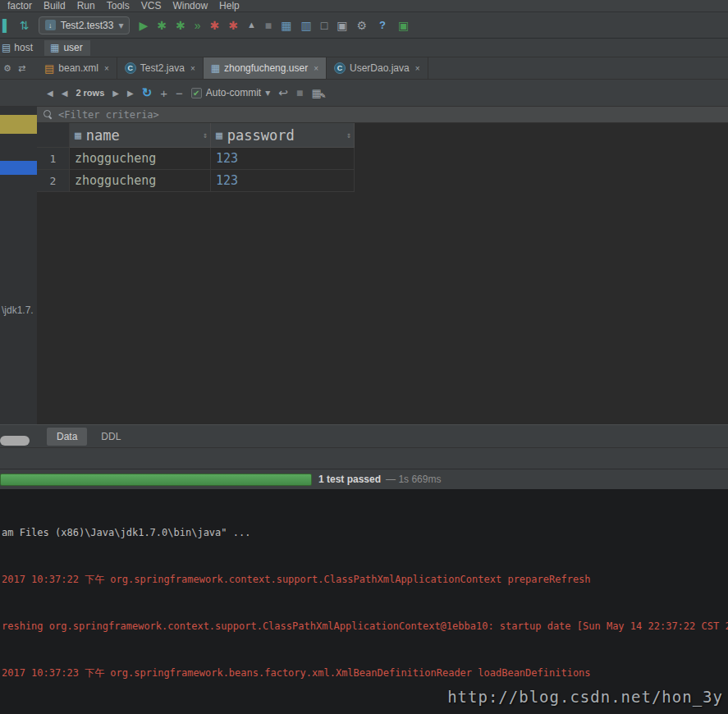  What do you see at coordinates (266, 68) in the screenshot?
I see `tab-label: zhongfucheng.user` at bounding box center [266, 68].